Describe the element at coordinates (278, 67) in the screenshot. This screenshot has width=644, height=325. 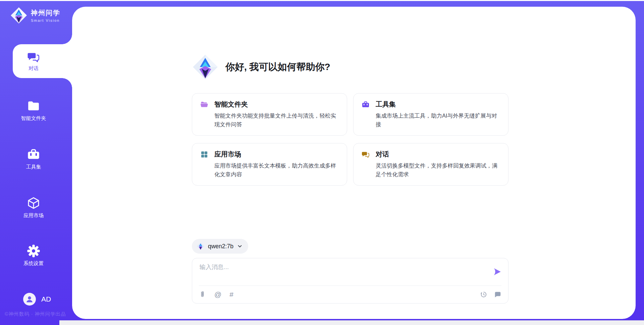
I see `page-title: 你好, 我可以如何帮助你?` at that location.